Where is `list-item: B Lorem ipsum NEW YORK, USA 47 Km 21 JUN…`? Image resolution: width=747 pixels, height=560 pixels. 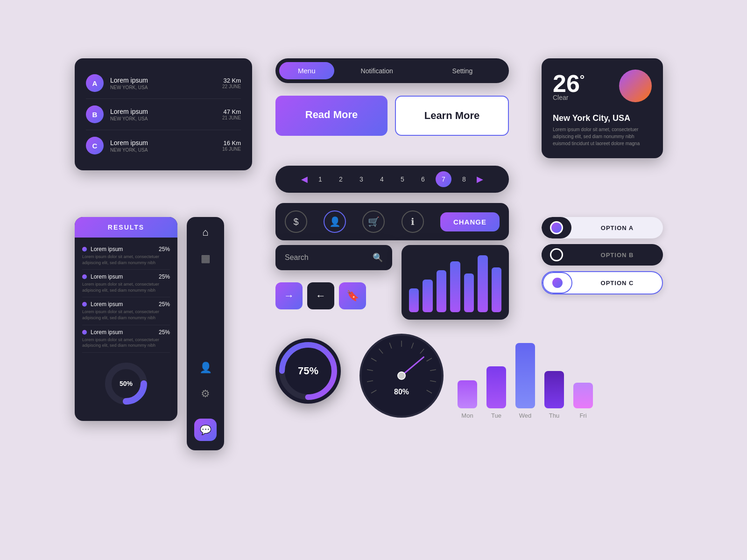 list-item: B Lorem ipsum NEW YORK, USA 47 Km 21 JUN… is located at coordinates (163, 115).